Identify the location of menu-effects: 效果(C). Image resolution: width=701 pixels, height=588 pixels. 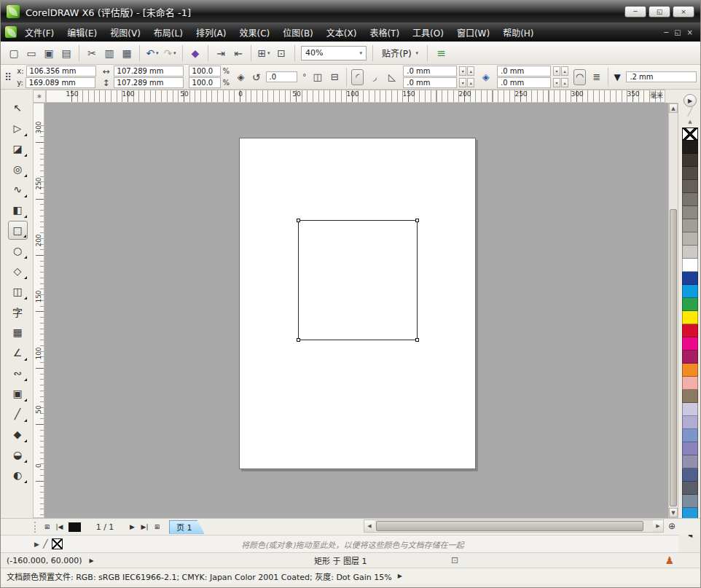
(254, 32).